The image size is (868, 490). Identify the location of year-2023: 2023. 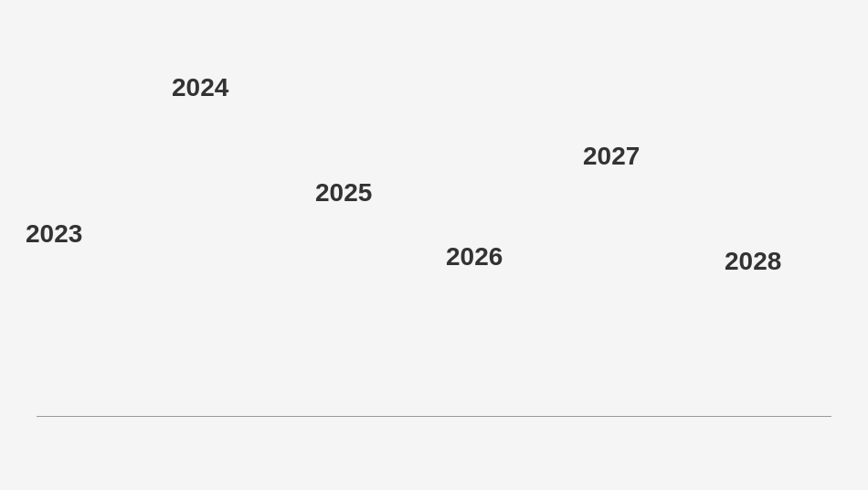
(54, 234).